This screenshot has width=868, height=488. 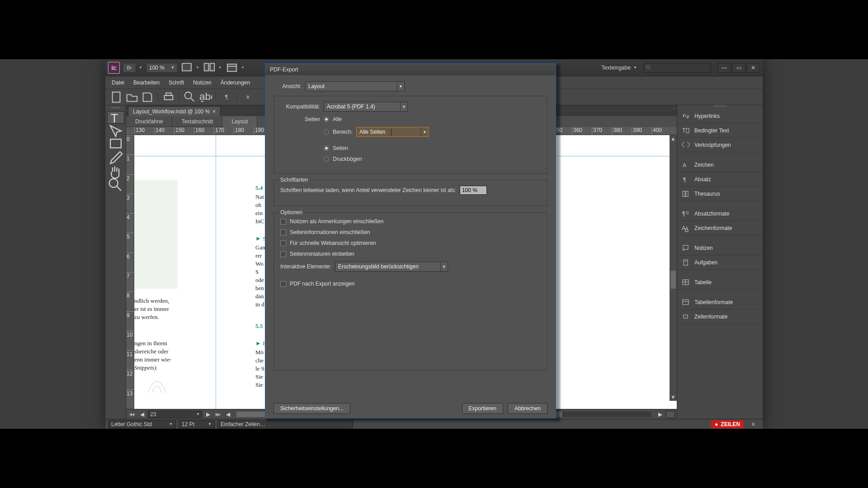 What do you see at coordinates (116, 131) in the screenshot?
I see `position-tool` at bounding box center [116, 131].